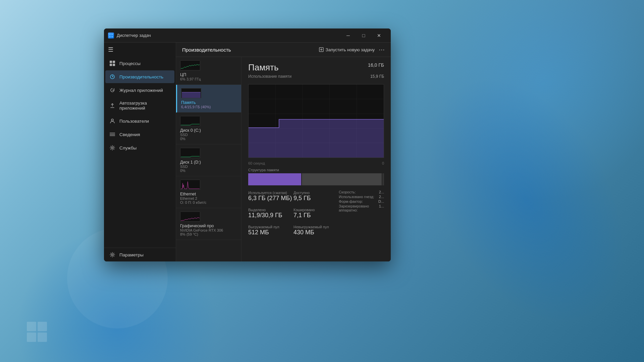 The image size is (644, 362). What do you see at coordinates (112, 148) in the screenshot?
I see `services-icon` at bounding box center [112, 148].